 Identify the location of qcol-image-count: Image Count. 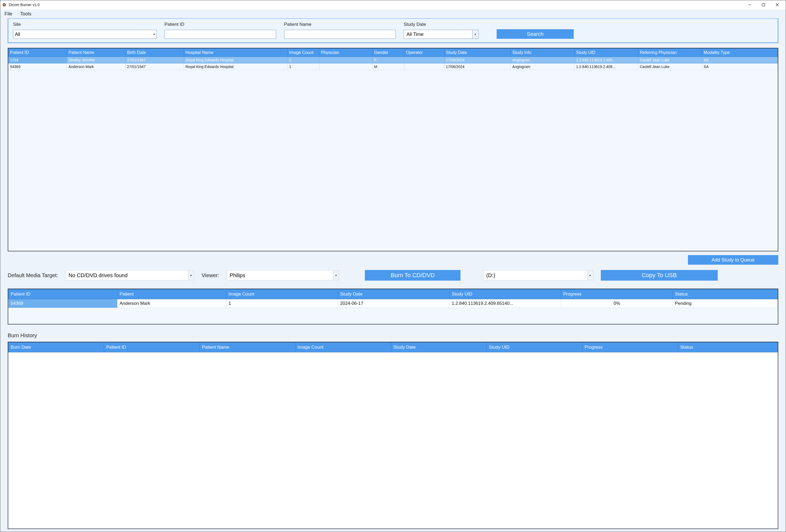
(282, 294).